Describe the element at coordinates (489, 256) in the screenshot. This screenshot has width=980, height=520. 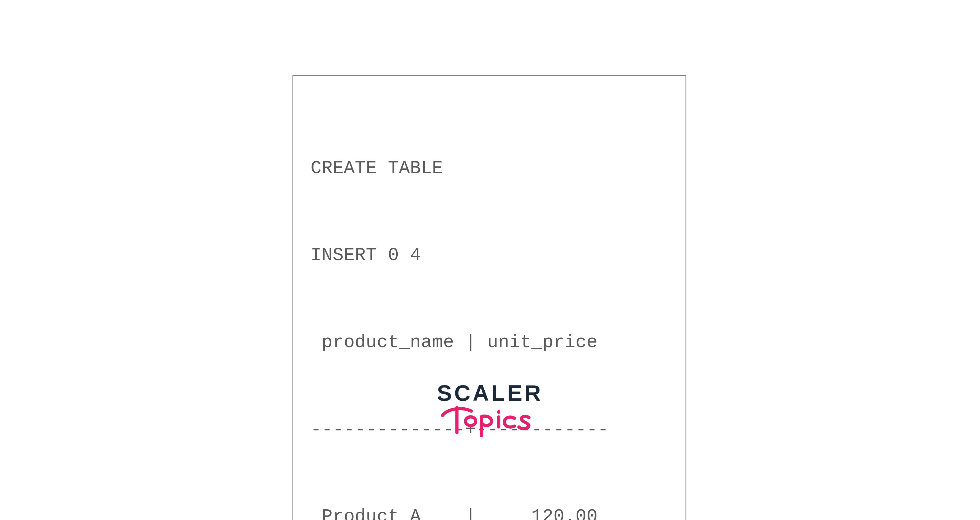
I see `terminal-line: INSERT 0 4` at that location.